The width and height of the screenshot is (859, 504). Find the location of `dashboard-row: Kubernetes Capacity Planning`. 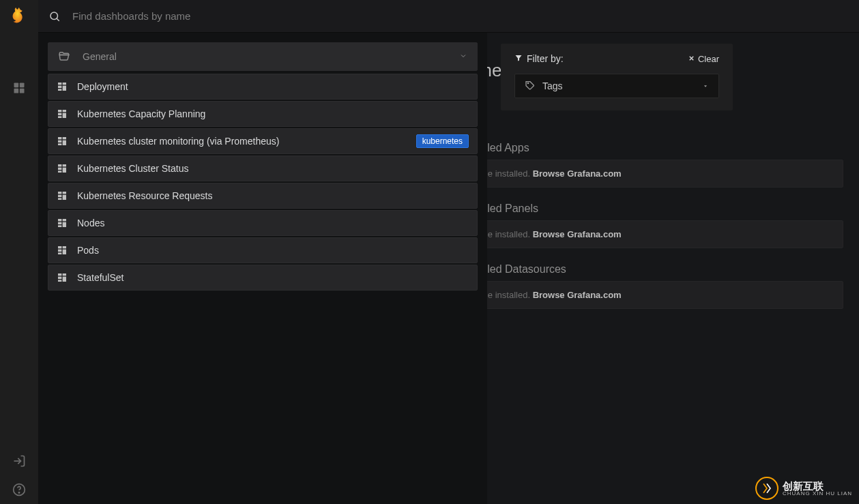

dashboard-row: Kubernetes Capacity Planning is located at coordinates (263, 114).